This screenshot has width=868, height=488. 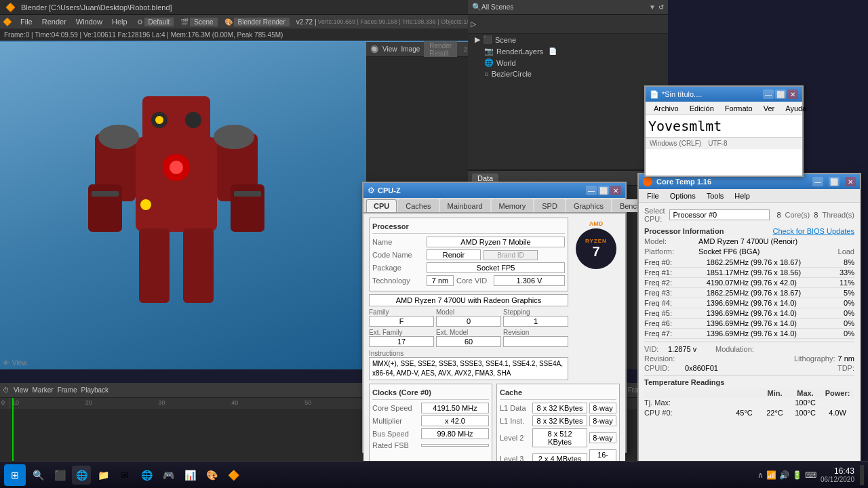 I want to click on tab-spd: SPD, so click(x=549, y=206).